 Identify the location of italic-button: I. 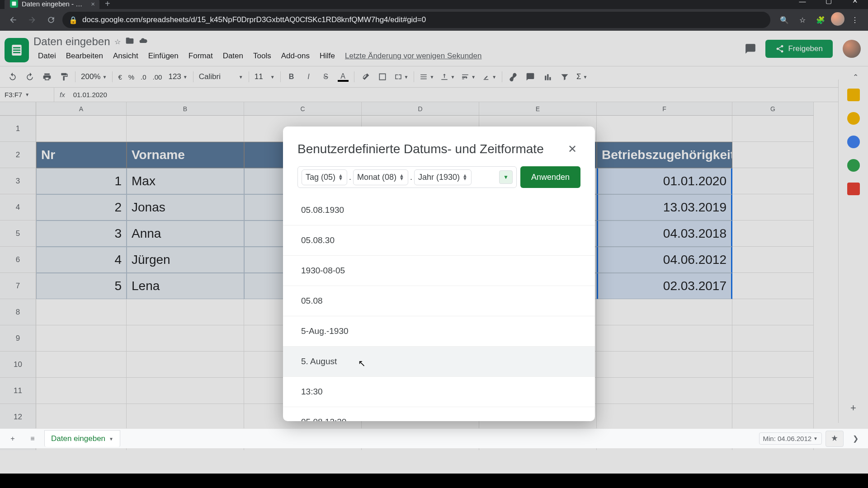
(309, 77).